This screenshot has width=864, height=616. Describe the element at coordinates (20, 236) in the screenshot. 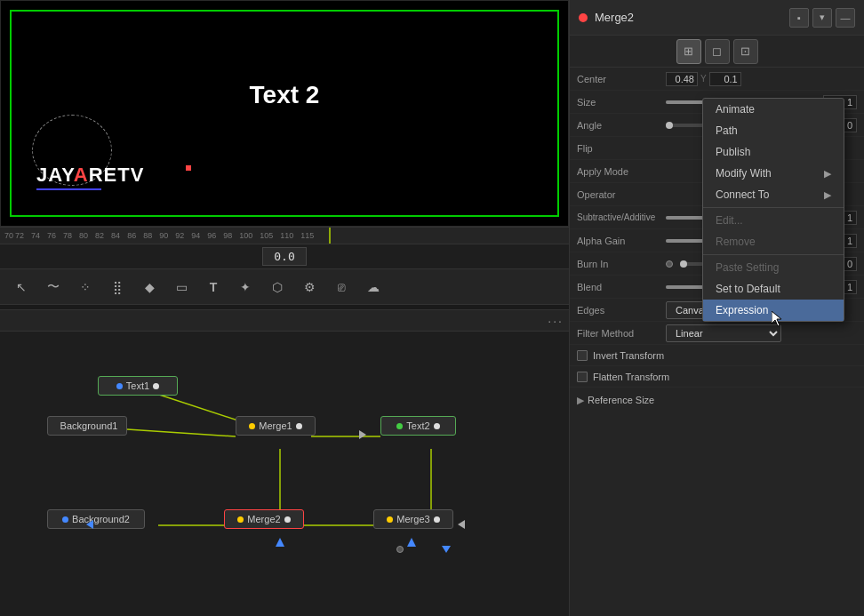

I see `ruler-mark: 72` at that location.